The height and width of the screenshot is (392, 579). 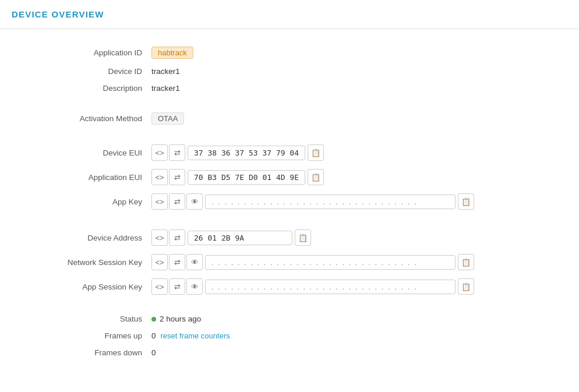 What do you see at coordinates (160, 238) in the screenshot?
I see `device-address-code-btn: <>` at bounding box center [160, 238].